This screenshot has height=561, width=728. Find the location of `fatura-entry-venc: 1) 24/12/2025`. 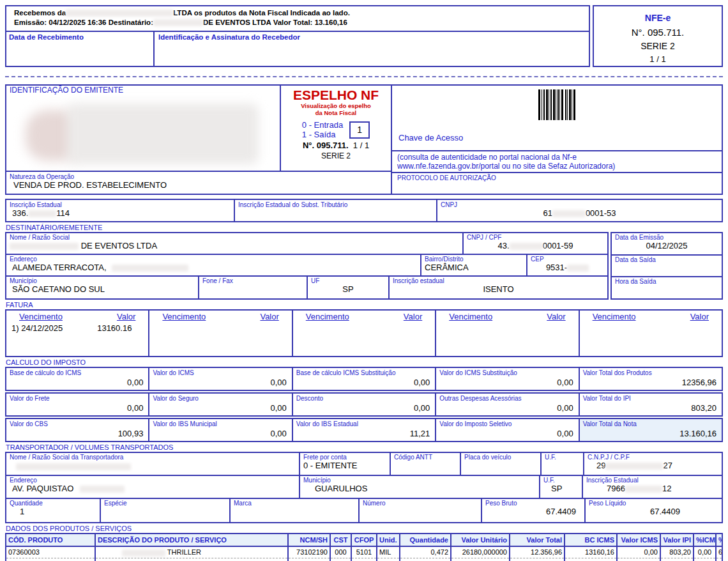

fatura-entry-venc: 1) 24/12/2025 is located at coordinates (37, 328).